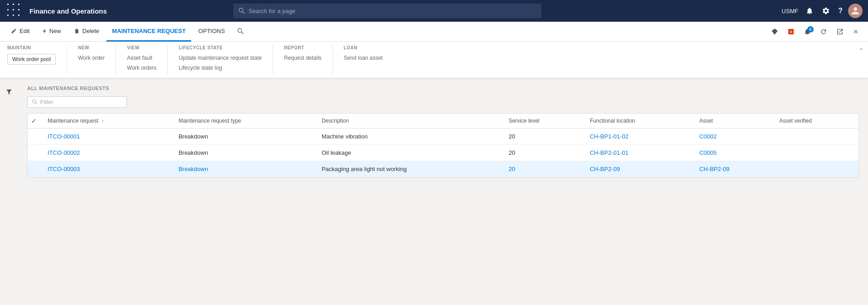 The height and width of the screenshot is (305, 868). What do you see at coordinates (92, 58) in the screenshot?
I see `work-order-link: Work order` at bounding box center [92, 58].